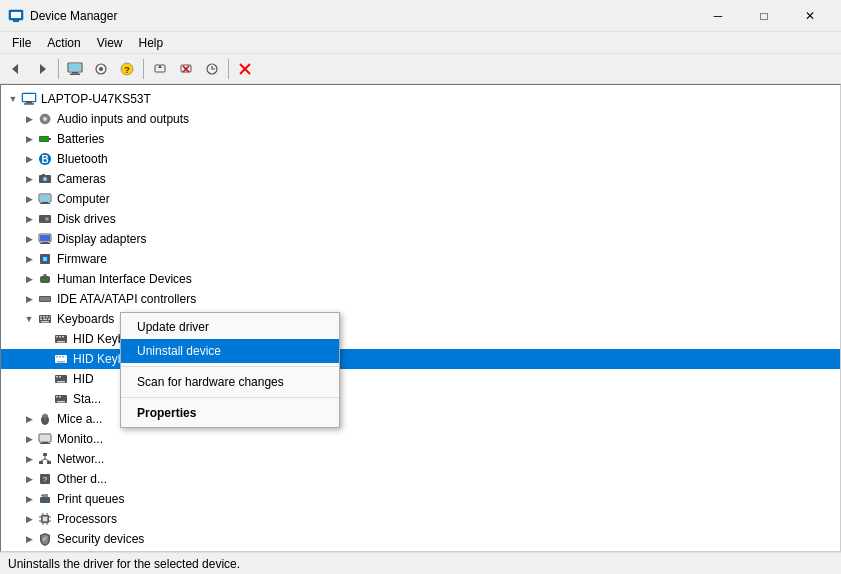 This screenshot has width=841, height=574. I want to click on tree-item-printqueues: ▶ Print queues, so click(420, 499).